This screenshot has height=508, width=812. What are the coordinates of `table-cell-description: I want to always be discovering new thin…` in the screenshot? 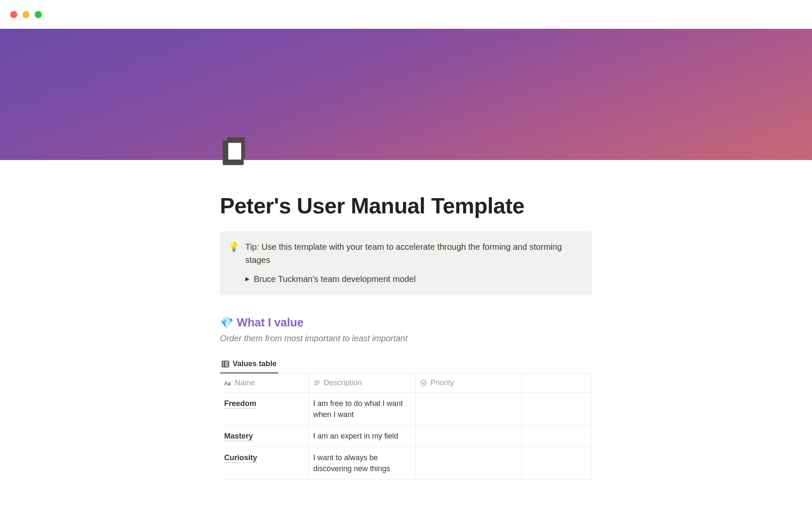 It's located at (362, 463).